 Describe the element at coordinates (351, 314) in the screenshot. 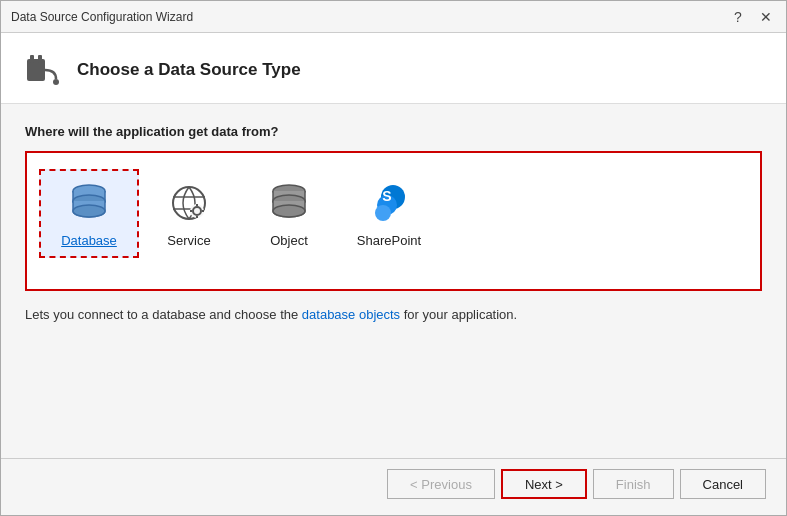

I see `description-highlight: database objects` at that location.